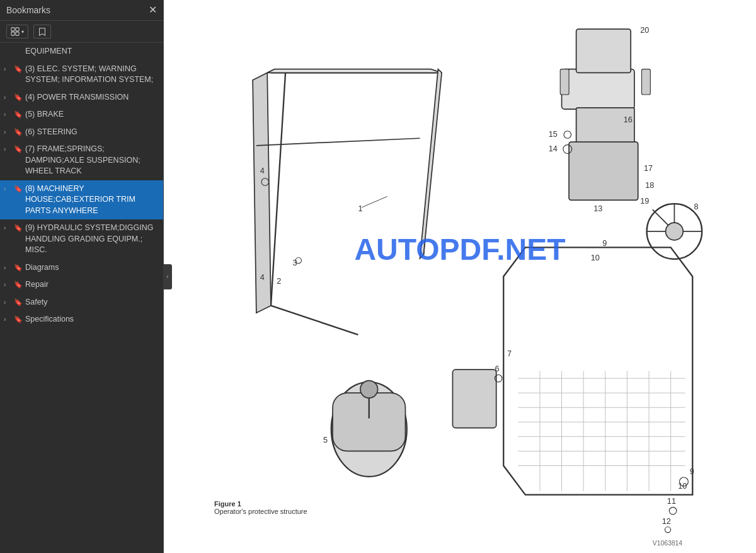 This screenshot has width=756, height=553. I want to click on svg-text: 5, so click(325, 440).